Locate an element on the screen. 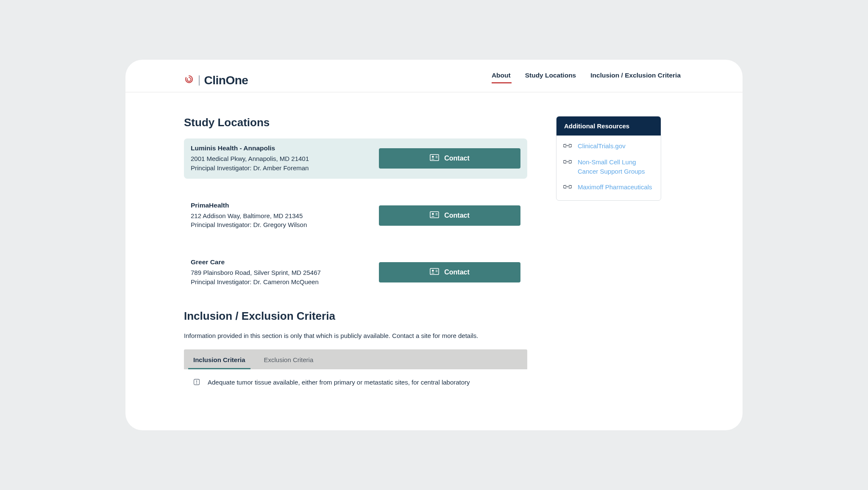 This screenshot has width=868, height=490. location-info: Luminis Health - Annapolis 2001 Medical … is located at coordinates (285, 158).